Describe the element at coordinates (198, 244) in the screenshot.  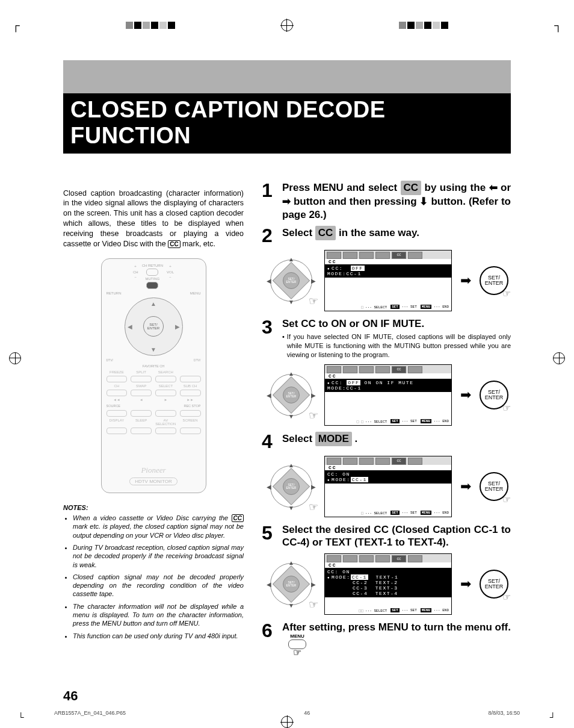
I see `intro-text-b: mark, etc.` at that location.